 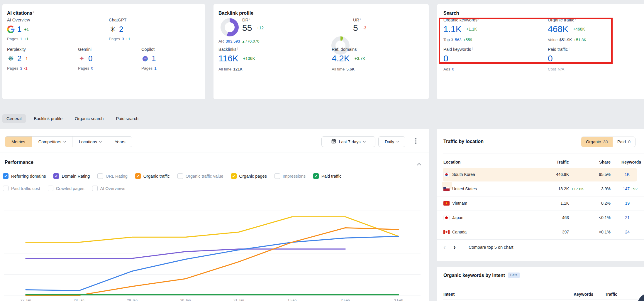 I want to click on table-row-vietnam: ★ Vietnam 1.1K 0.2% 19, so click(x=540, y=204).